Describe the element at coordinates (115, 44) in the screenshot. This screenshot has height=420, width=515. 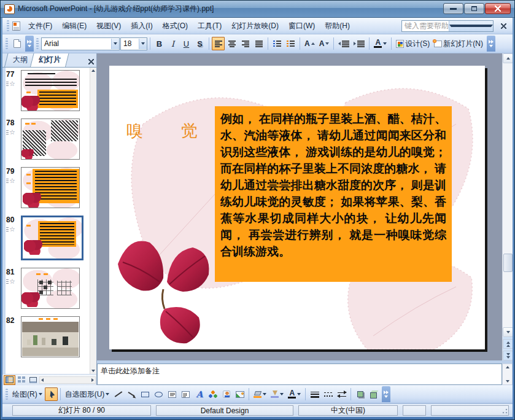
I see `font-name-dropdown` at that location.